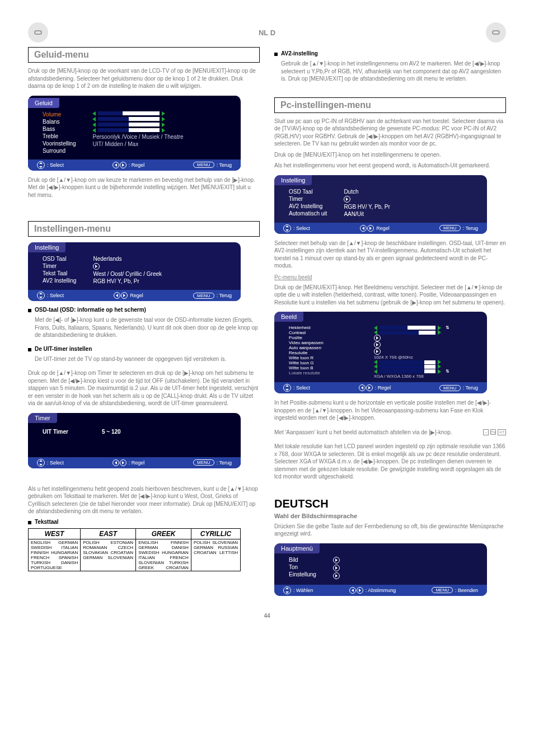 The height and width of the screenshot is (756, 534). What do you see at coordinates (390, 411) in the screenshot?
I see `pc-pic-text2: In het Positie-submenu kunt u de horizon…` at bounding box center [390, 411].